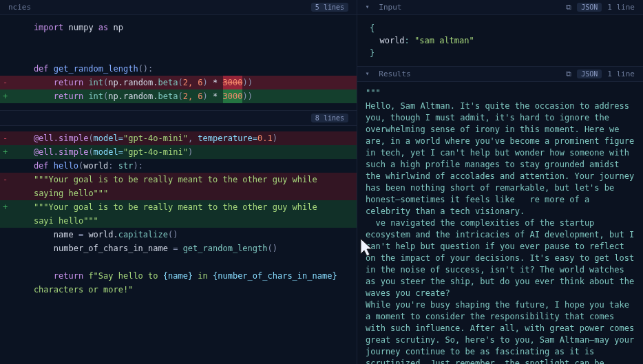 The width and height of the screenshot is (643, 364). I want to click on panel1-header: ncies 5 lines, so click(178, 8).